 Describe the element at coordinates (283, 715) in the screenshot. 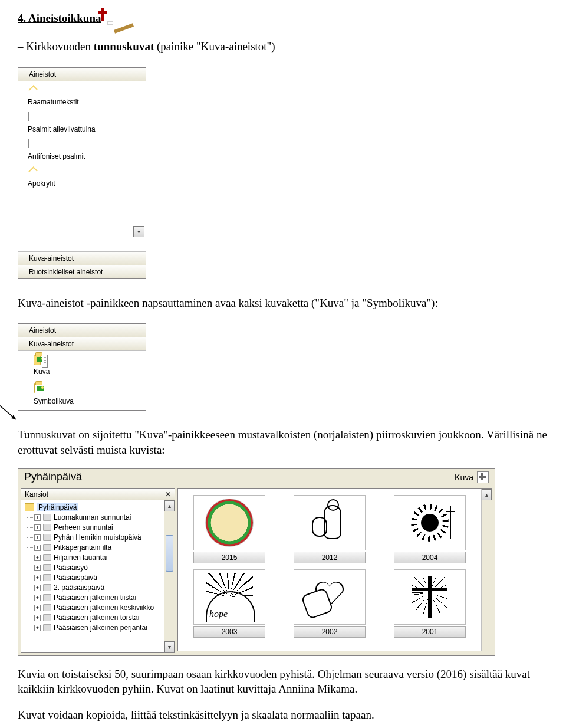

I see `paragraph-5: Kuvat voidaan kopioida, liittää tekstink…` at that location.